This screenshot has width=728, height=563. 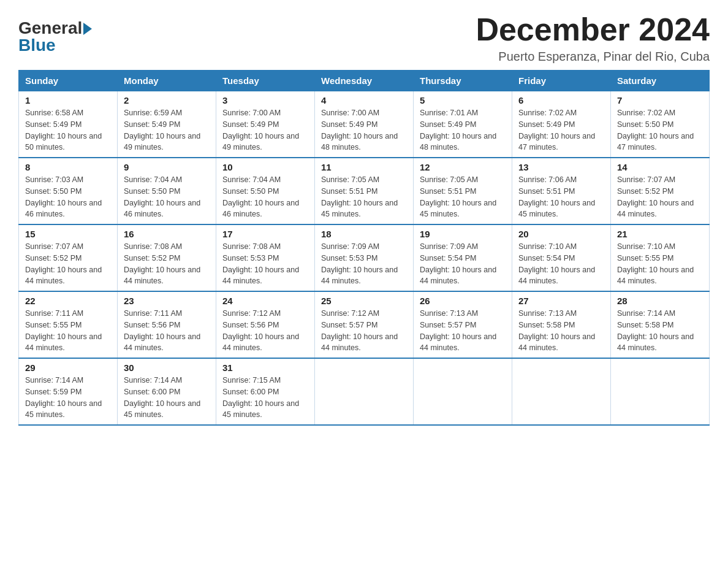 I want to click on day-number: 18, so click(x=364, y=234).